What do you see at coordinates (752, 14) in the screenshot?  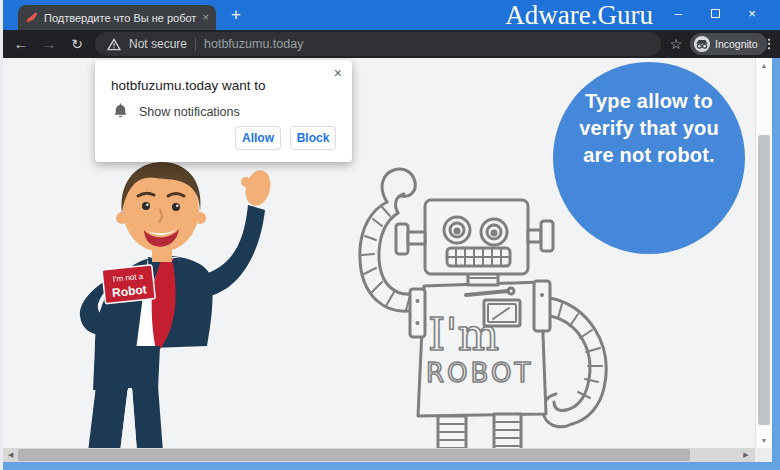 I see `close-window-button: ×` at bounding box center [752, 14].